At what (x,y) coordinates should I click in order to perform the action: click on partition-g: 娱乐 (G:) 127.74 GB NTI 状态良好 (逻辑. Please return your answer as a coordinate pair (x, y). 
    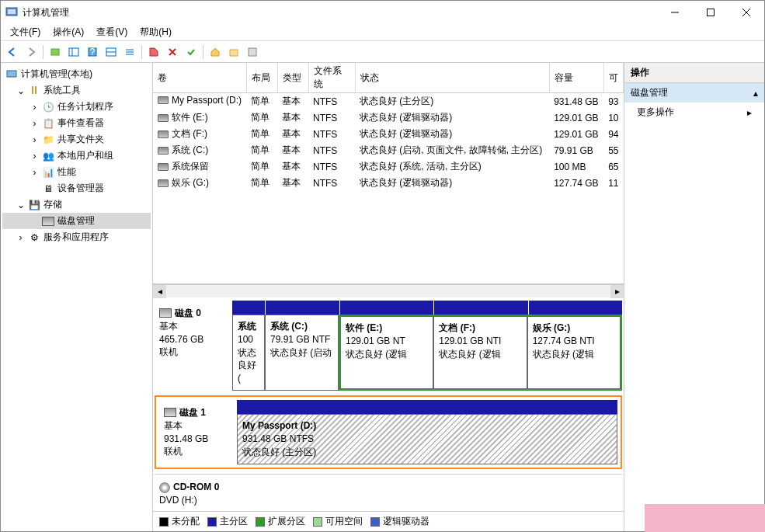
    Looking at the image, I should click on (574, 353).